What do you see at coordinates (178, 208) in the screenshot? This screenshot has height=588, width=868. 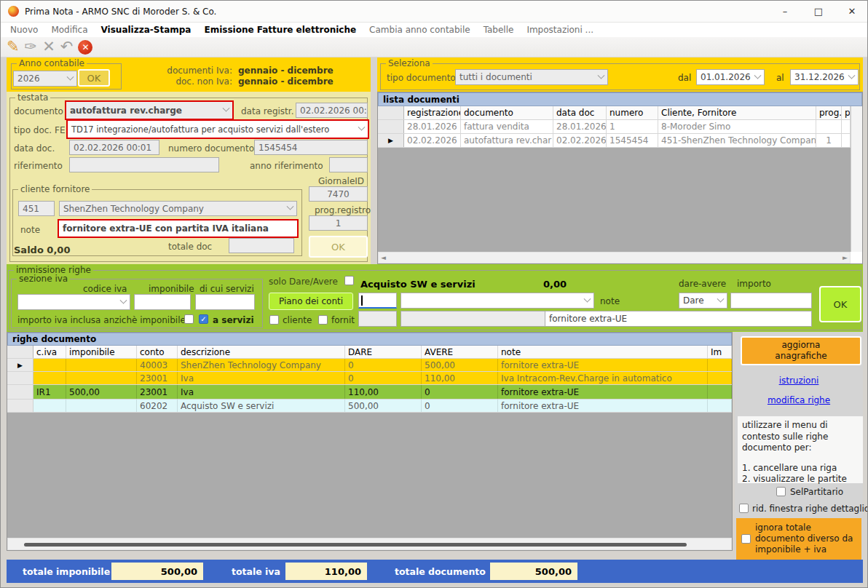 I see `cliente-dropdown: ShenZhen Technology Company` at bounding box center [178, 208].